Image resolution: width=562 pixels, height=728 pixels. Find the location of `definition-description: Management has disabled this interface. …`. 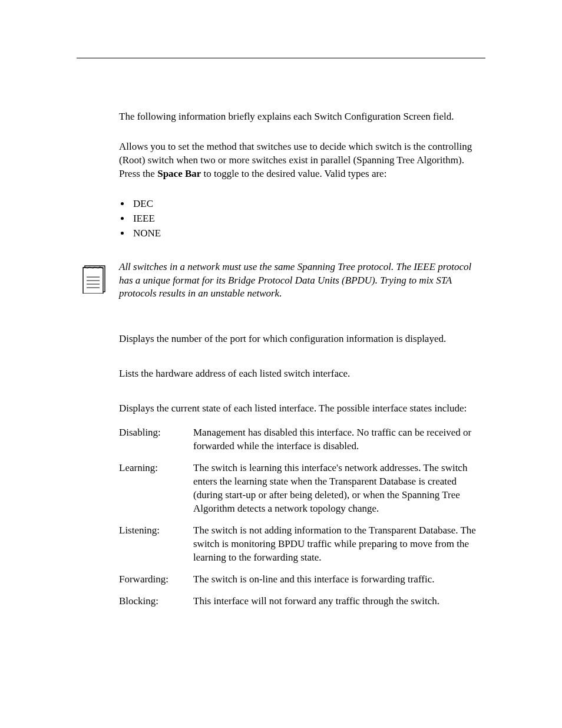

definition-description: Management has disabled this interface. … is located at coordinates (339, 440).